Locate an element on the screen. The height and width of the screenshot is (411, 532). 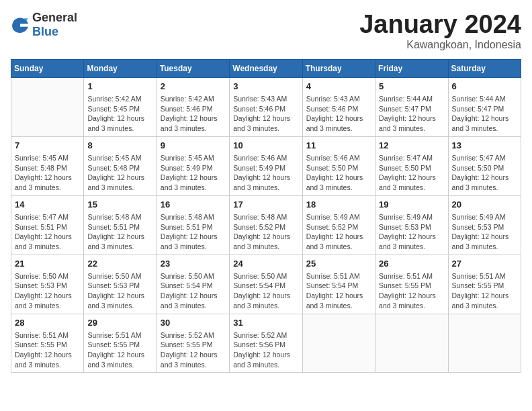
day-number: 24 is located at coordinates (266, 264).